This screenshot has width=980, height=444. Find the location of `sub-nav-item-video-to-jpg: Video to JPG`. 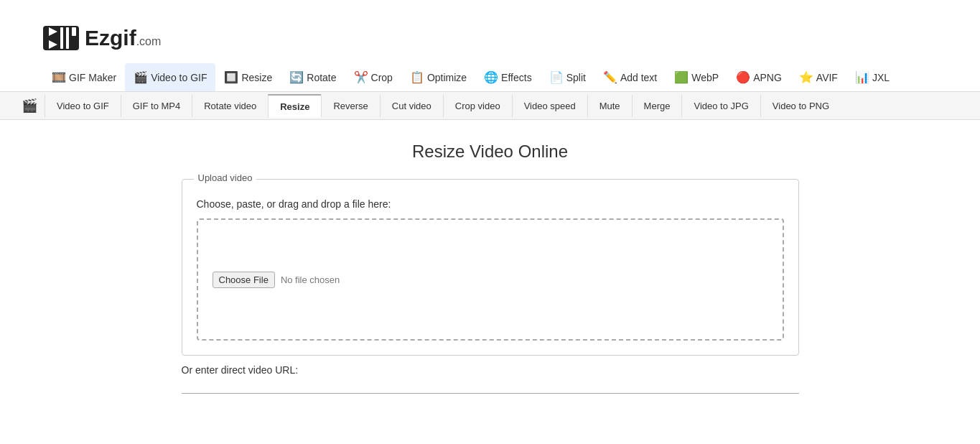

sub-nav-item-video-to-jpg: Video to JPG is located at coordinates (721, 106).